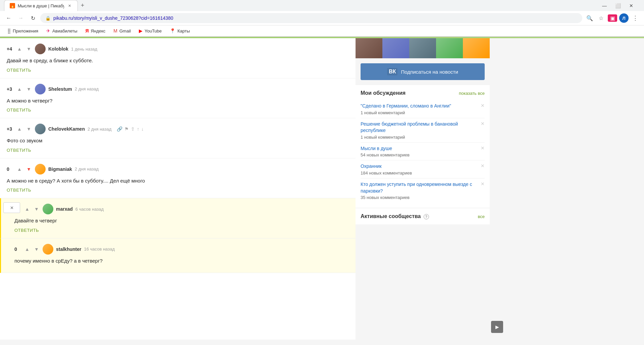 The height and width of the screenshot is (345, 644). What do you see at coordinates (19, 150) in the screenshot?
I see `reply-link-3: ОТВЕТИТЬ` at bounding box center [19, 150].